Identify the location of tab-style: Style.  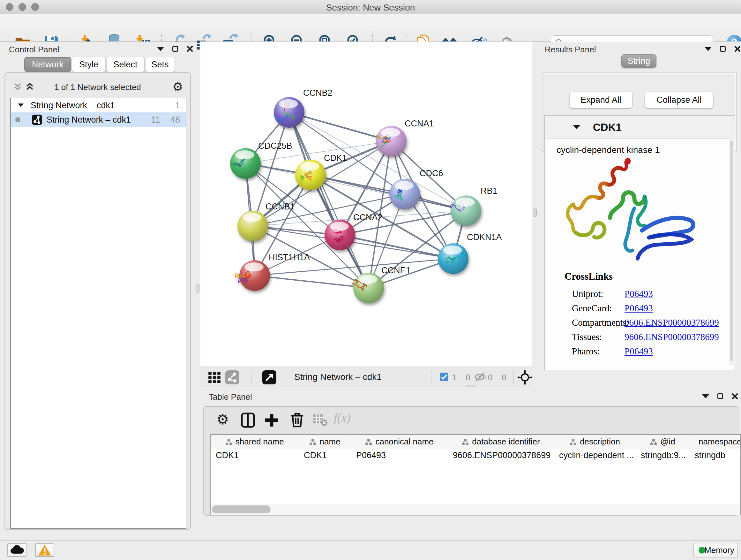
(88, 64).